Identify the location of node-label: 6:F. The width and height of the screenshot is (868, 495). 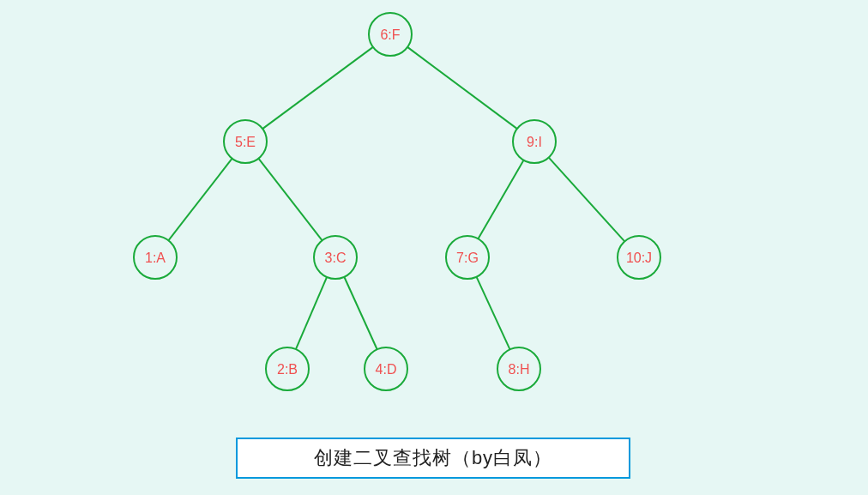
(389, 34).